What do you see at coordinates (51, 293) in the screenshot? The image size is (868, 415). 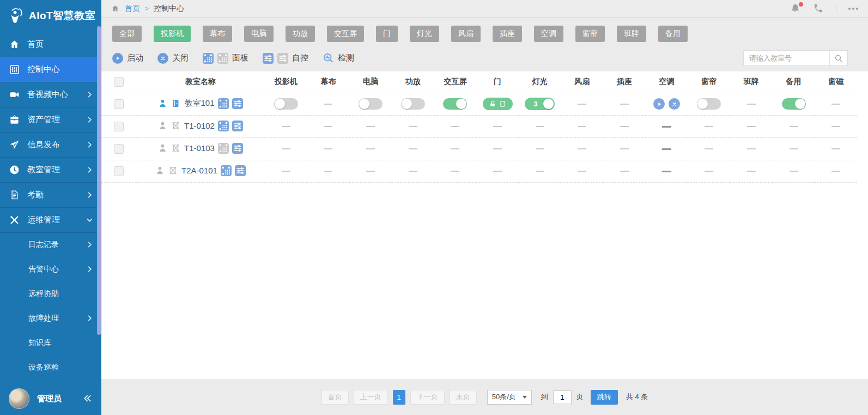 I see `sidebar-item-remote-assist: 远程协助` at bounding box center [51, 293].